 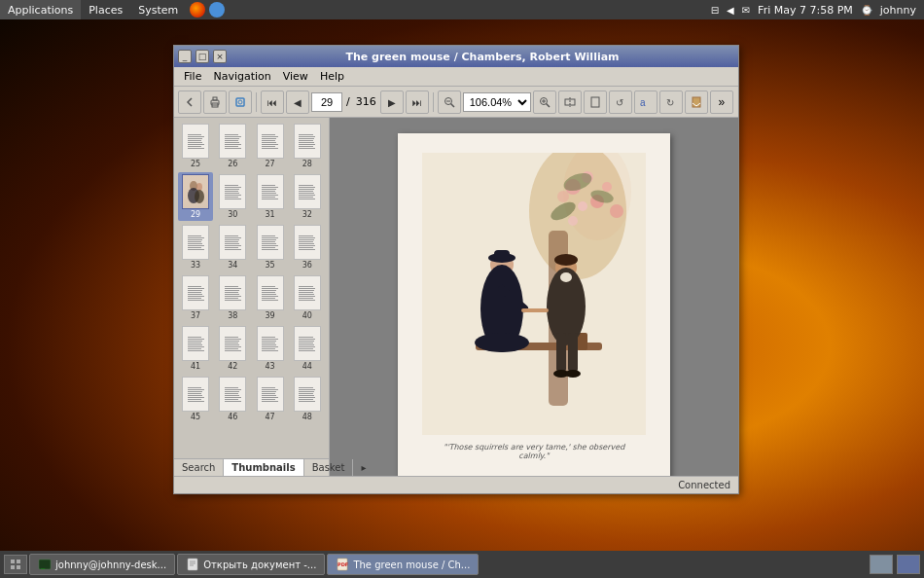 What do you see at coordinates (329, 467) in the screenshot?
I see `tab-basket: Basket` at bounding box center [329, 467].